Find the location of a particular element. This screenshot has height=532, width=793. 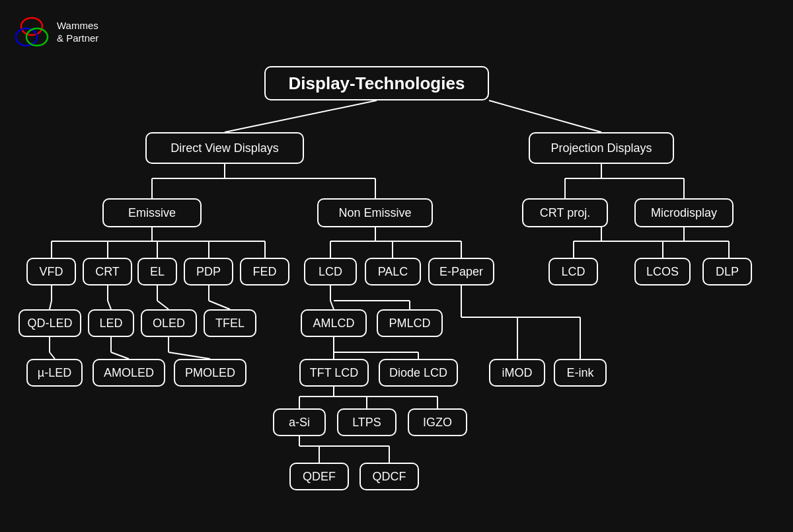

node-asi: a-Si is located at coordinates (299, 422).